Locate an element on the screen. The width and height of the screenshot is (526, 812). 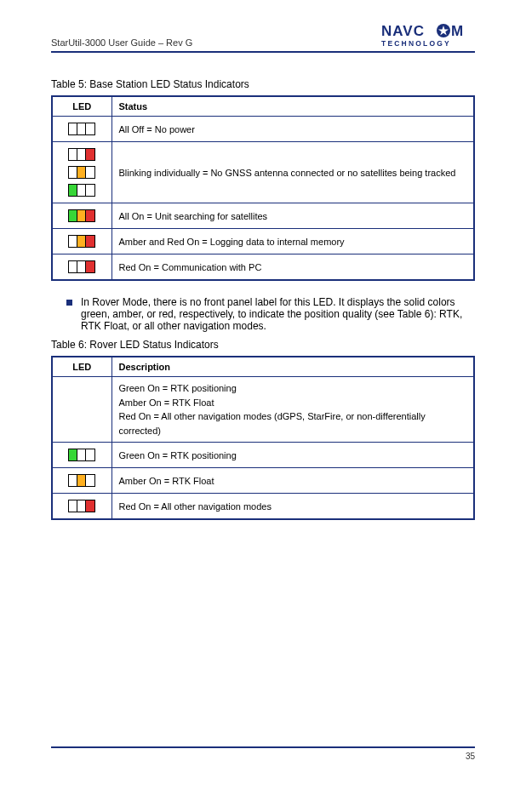
bullet-icon is located at coordinates (70, 303).